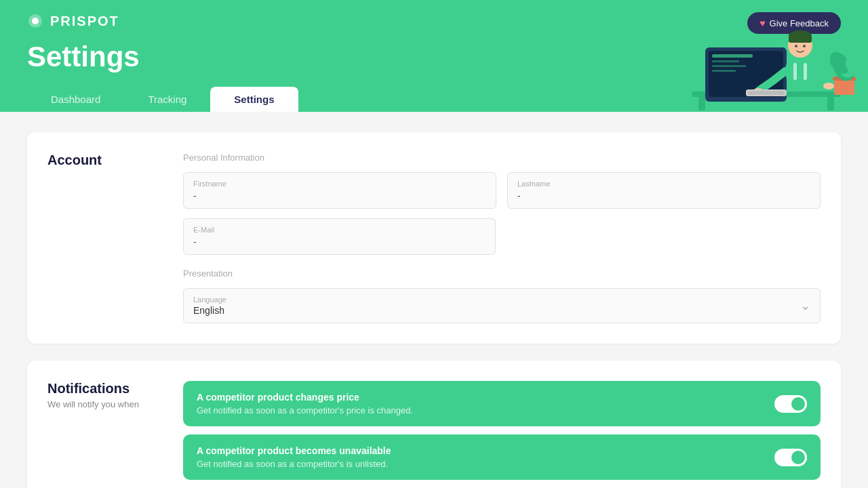 The image size is (868, 488). Describe the element at coordinates (664, 184) in the screenshot. I see `lastname-label: Lastname` at that location.